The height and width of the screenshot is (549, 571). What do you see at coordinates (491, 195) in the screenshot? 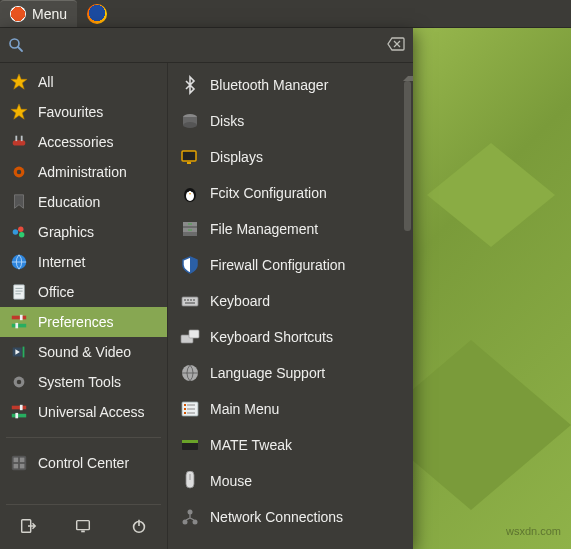
I see `desktop-bg-shape` at bounding box center [491, 195].